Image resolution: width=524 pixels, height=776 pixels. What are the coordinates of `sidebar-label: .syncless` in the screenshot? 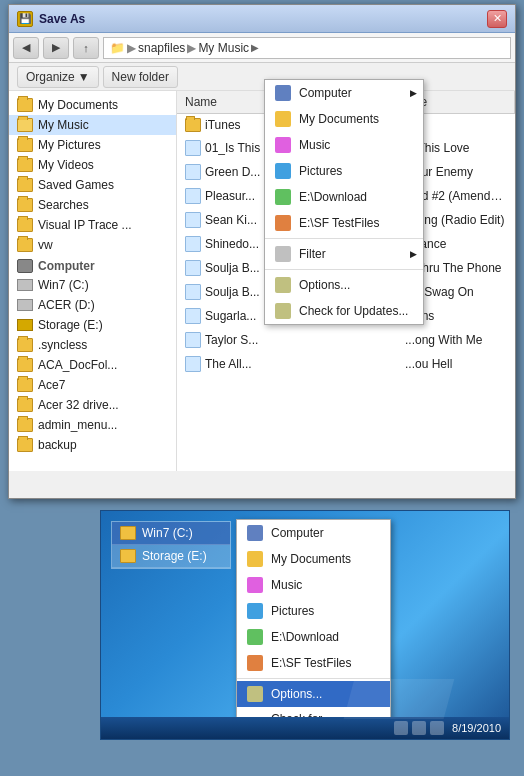 It's located at (62, 345).